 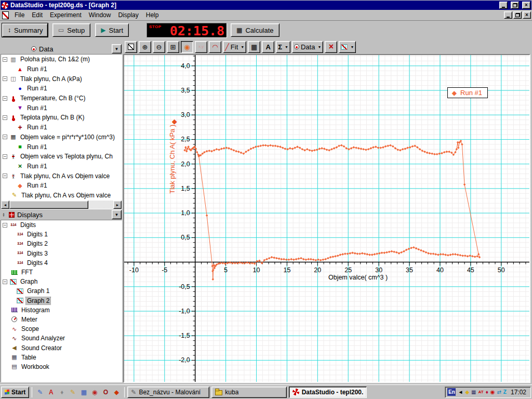 What do you see at coordinates (116, 215) in the screenshot?
I see `displays-panel-menu-button: ▼` at bounding box center [116, 215].